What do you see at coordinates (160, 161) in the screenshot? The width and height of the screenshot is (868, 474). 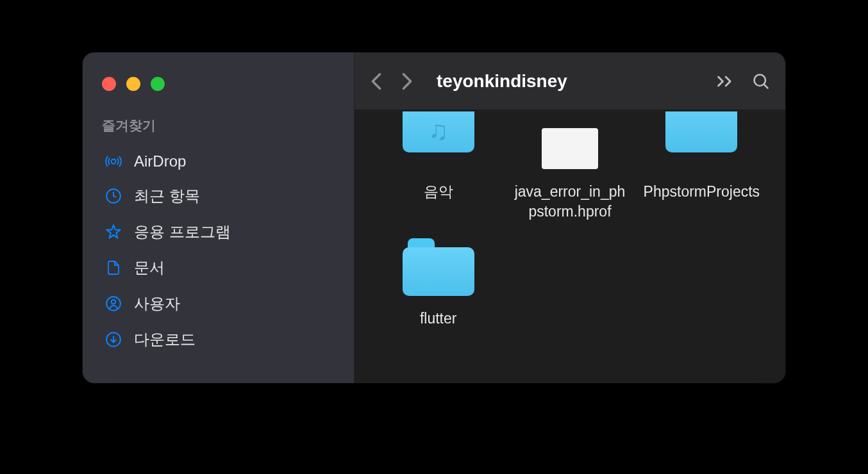 I see `sidebar-item-label: AirDrop` at bounding box center [160, 161].